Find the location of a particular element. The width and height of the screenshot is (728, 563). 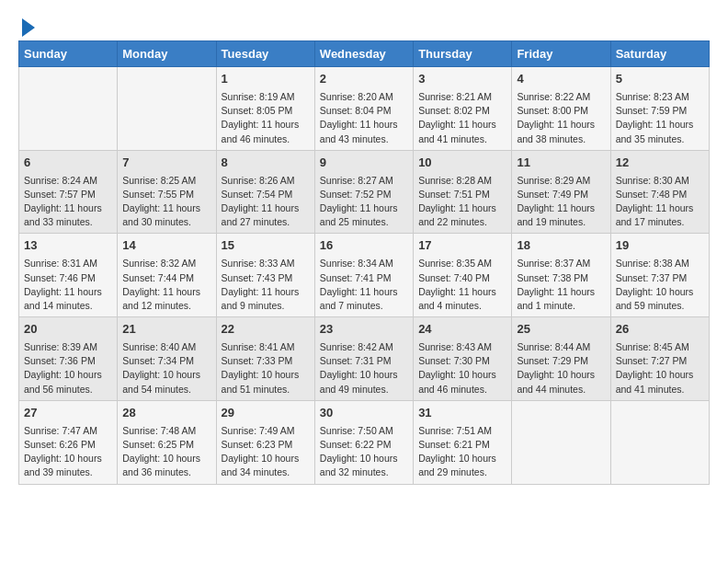

calendar-cell: 13Sunrise: 8:31 AM Sunset: 7:46 PM Dayli… is located at coordinates (68, 276).